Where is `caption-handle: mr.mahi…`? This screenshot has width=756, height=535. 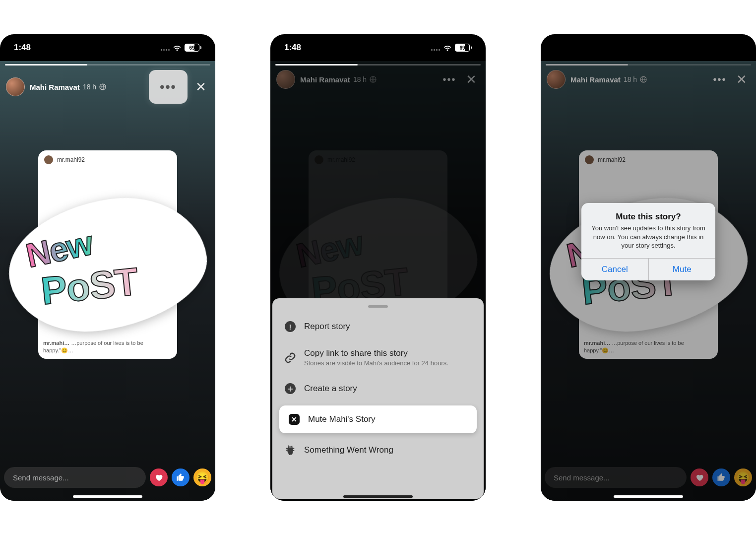 caption-handle: mr.mahi… is located at coordinates (57, 343).